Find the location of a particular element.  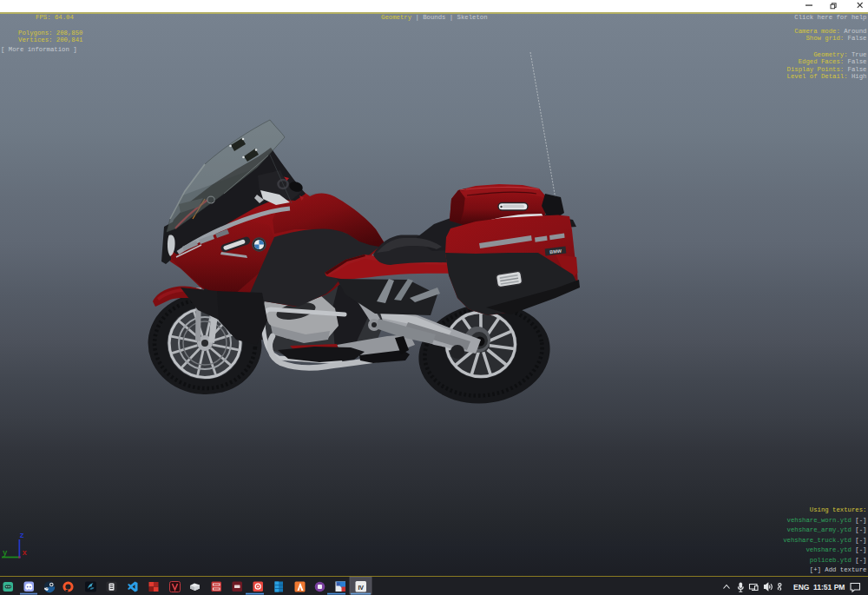

svg-text: y is located at coordinates (5, 553).